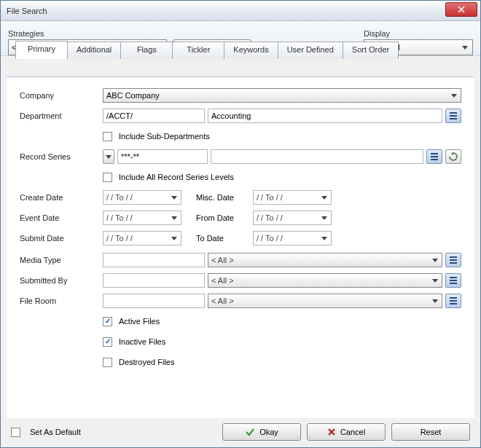  Describe the element at coordinates (207, 50) in the screenshot. I see `tab-bar: Primary Additional Flags Tickler Keyword…` at that location.